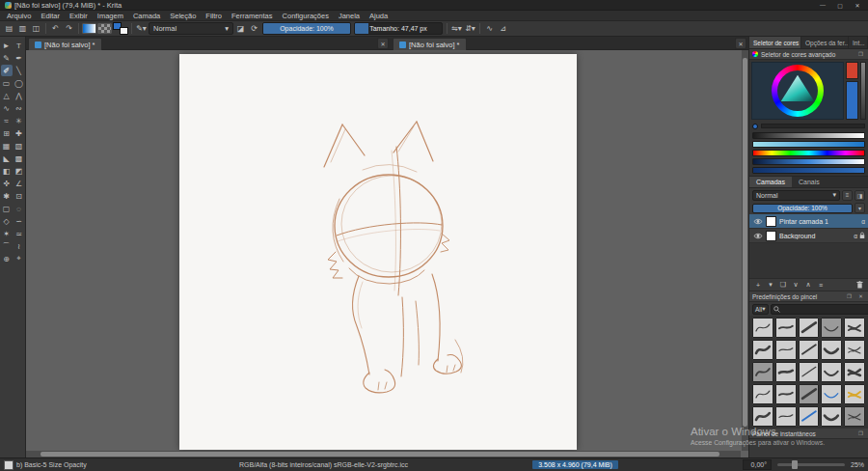 The width and height of the screenshot is (868, 471). Describe the element at coordinates (7, 108) in the screenshot. I see `bezier-curve-tool: ∿` at that location.